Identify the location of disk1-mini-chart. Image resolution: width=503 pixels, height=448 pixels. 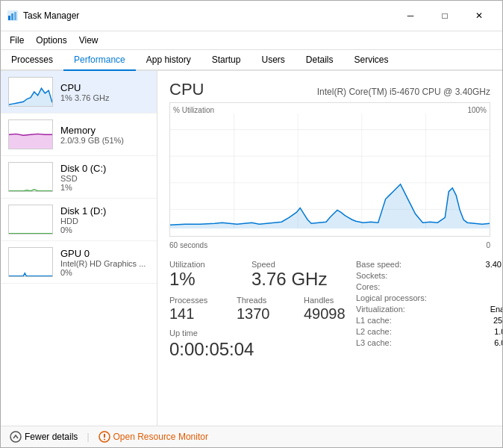
(31, 220).